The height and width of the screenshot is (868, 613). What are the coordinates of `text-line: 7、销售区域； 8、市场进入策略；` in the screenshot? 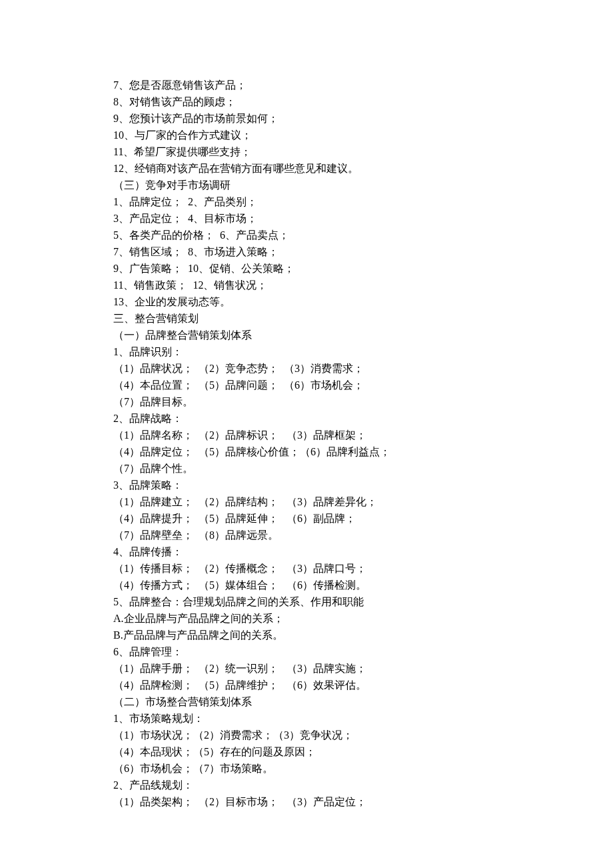 It's located at (306, 252).